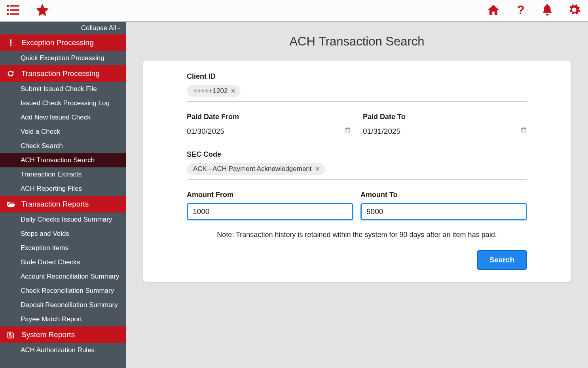  I want to click on nav-item-daily-checks-issued-summary: Daily Checks Issued Summary, so click(63, 220).